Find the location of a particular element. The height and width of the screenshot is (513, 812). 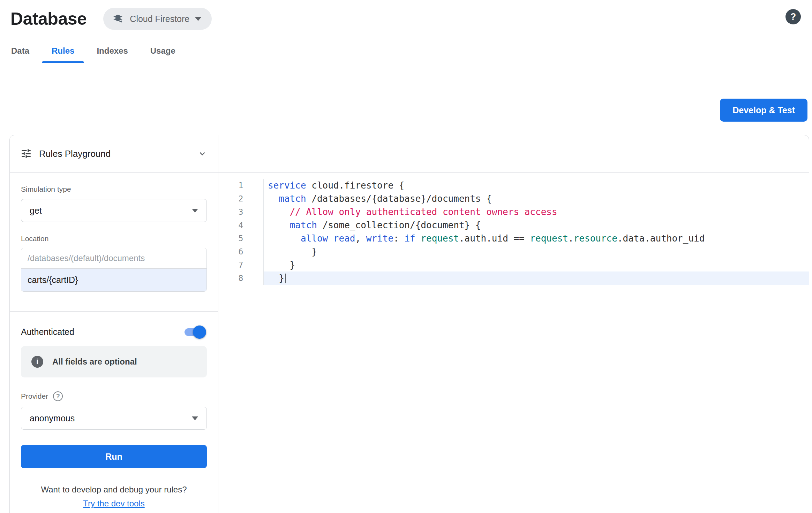

code-line: 5 allow read, write: if request.auth.uid… is located at coordinates (513, 238).